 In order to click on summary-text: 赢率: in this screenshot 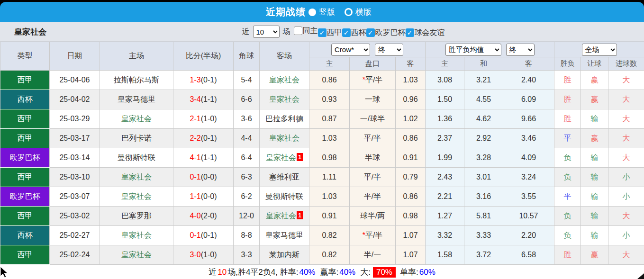, I will do `click(329, 272)`.